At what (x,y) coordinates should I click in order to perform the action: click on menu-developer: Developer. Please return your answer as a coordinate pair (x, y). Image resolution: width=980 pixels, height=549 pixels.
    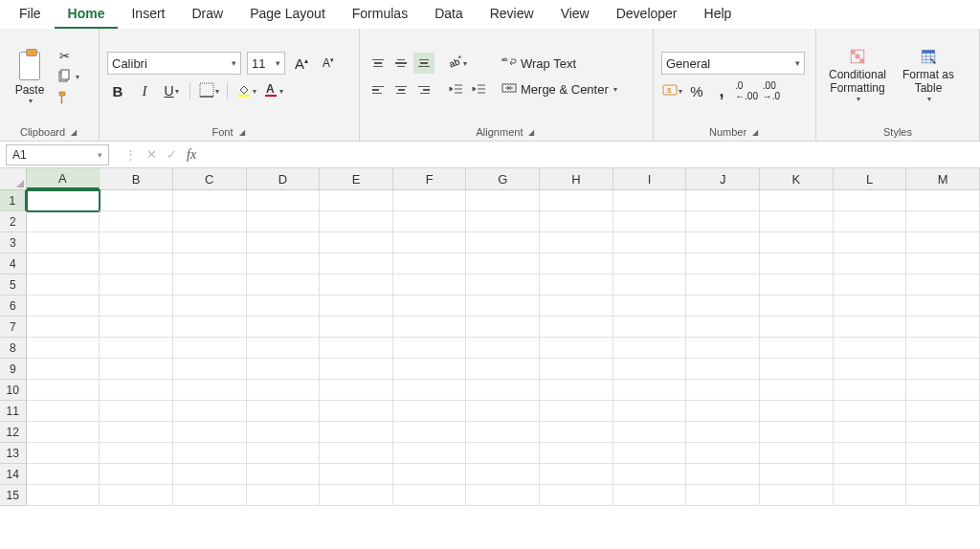
    Looking at the image, I should click on (647, 14).